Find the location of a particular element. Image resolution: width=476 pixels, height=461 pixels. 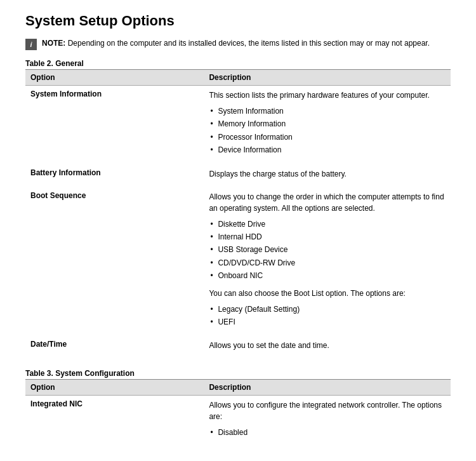

list-item: Device Information is located at coordinates (327, 150).